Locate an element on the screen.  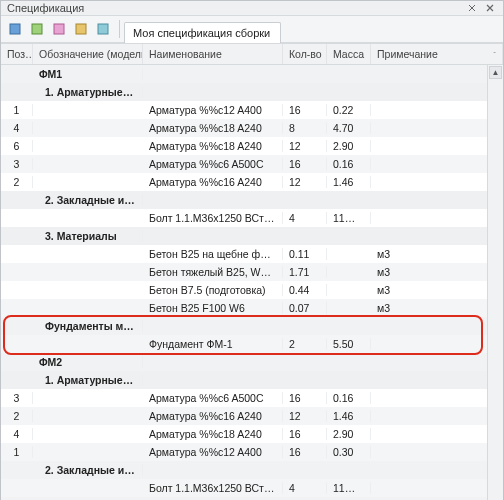
table-row: Фундаменты монолитные is located at coordinates (252, 326).